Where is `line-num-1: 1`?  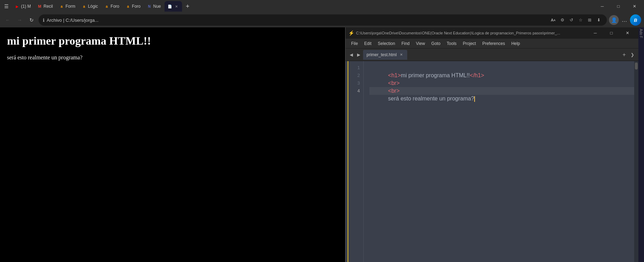 line-num-1: 1 is located at coordinates (361, 68).